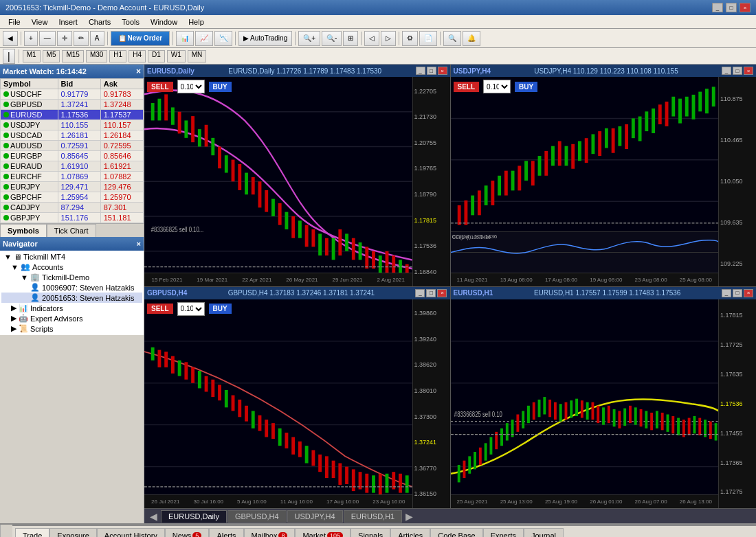 The height and width of the screenshot is (537, 756). I want to click on market-watch-close: ×, so click(139, 71).